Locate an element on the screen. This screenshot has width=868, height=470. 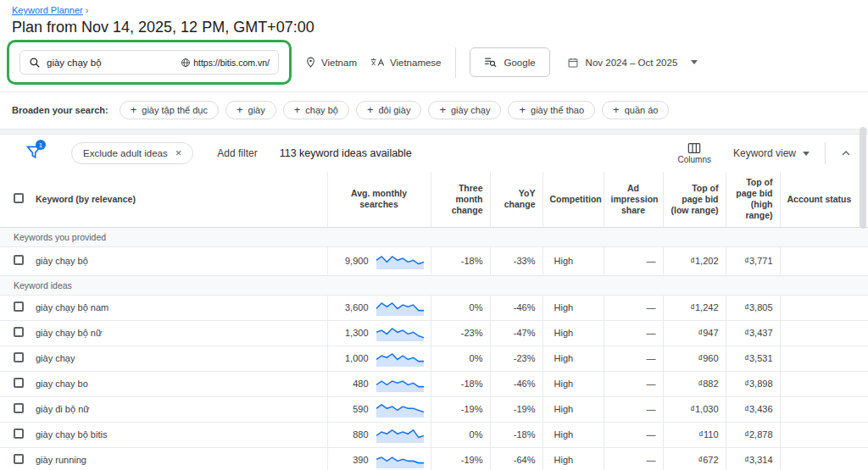
breadcrumb-link: Keyword Planner is located at coordinates (47, 10).